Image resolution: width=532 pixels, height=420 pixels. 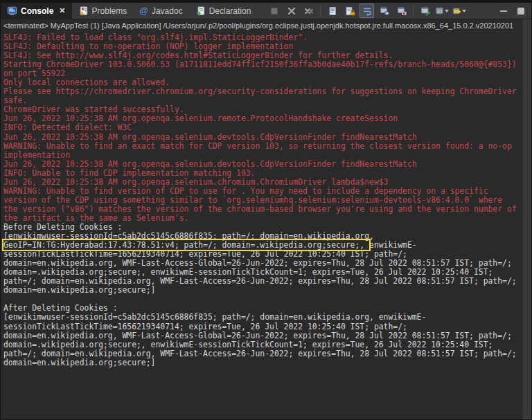 What do you see at coordinates (503, 11) in the screenshot?
I see `minimize-button` at bounding box center [503, 11].